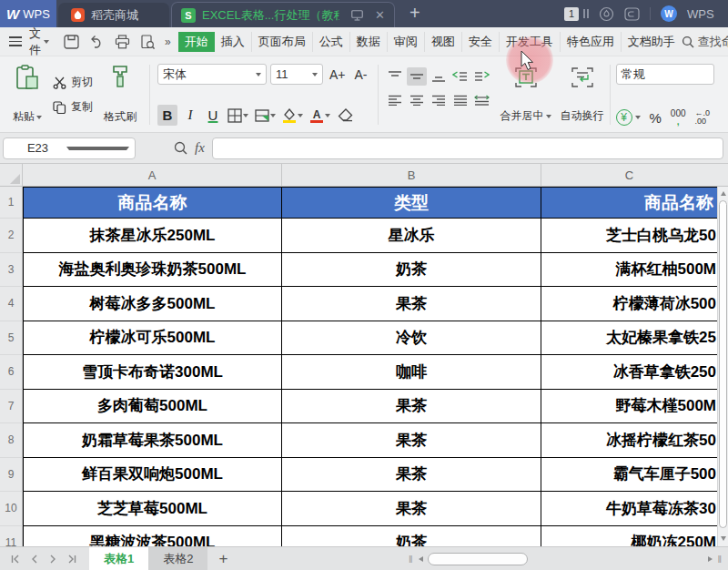 This screenshot has height=570, width=728. Describe the element at coordinates (153, 202) in the screenshot. I see `header-cell-product-name: 商品名称` at that location.